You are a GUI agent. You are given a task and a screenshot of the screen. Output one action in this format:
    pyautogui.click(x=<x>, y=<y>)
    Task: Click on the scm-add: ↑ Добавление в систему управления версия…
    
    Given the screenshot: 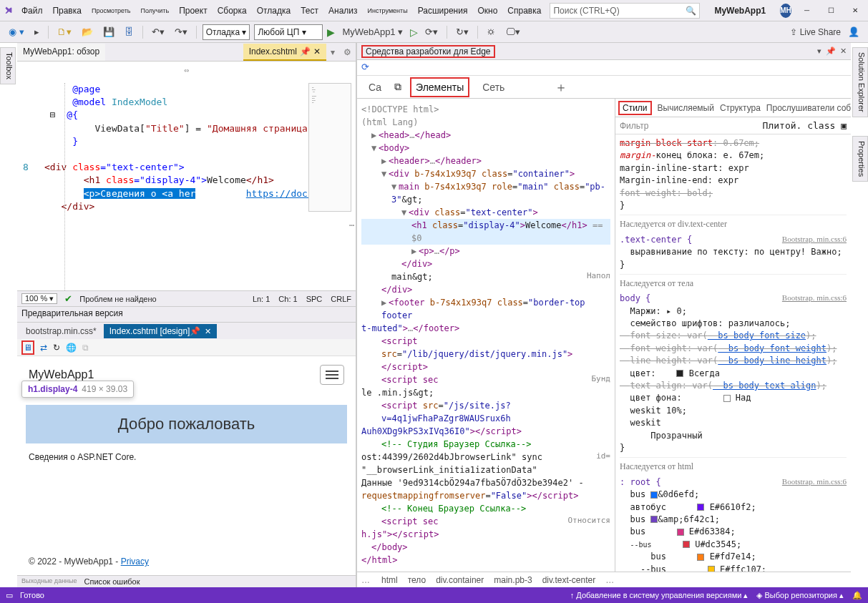 What is the action you would take?
    pyautogui.click(x=660, y=595)
    